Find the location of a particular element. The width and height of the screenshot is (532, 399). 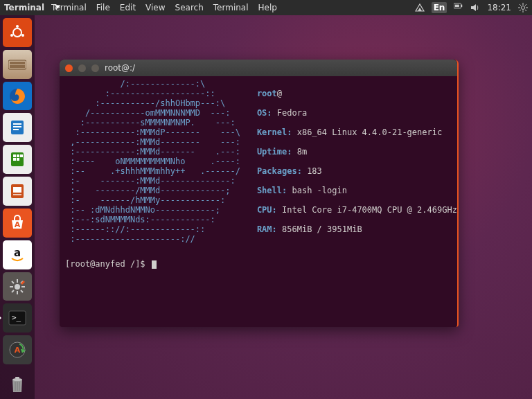

window-minimize-button is located at coordinates (82, 68).